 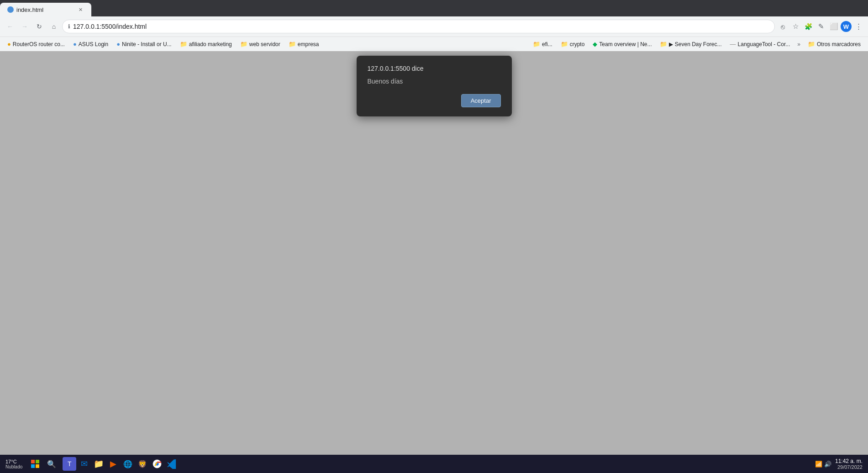 I want to click on pen-icon: ✎, so click(x=821, y=26).